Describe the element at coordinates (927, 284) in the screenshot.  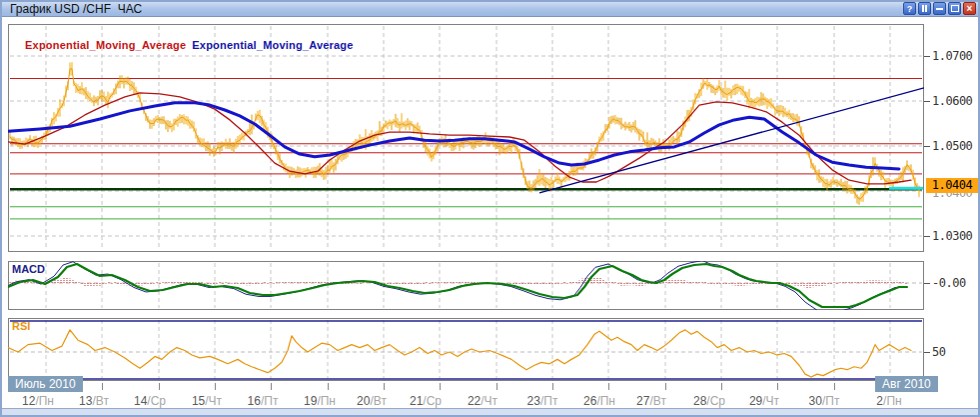
I see `macd-zero-tick` at that location.